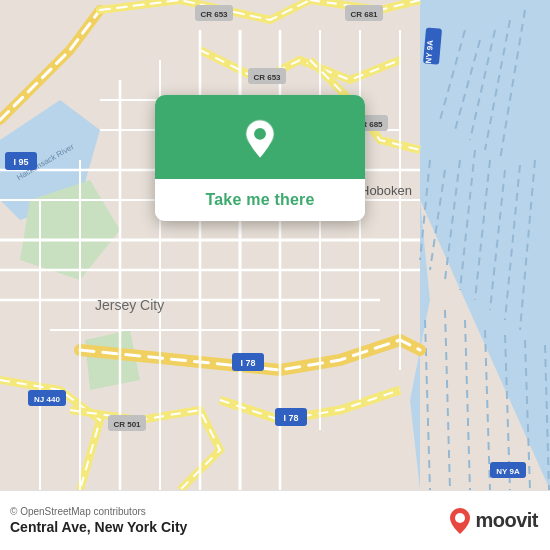  Describe the element at coordinates (364, 14) in the screenshot. I see `svg-text: CR 681` at that location.